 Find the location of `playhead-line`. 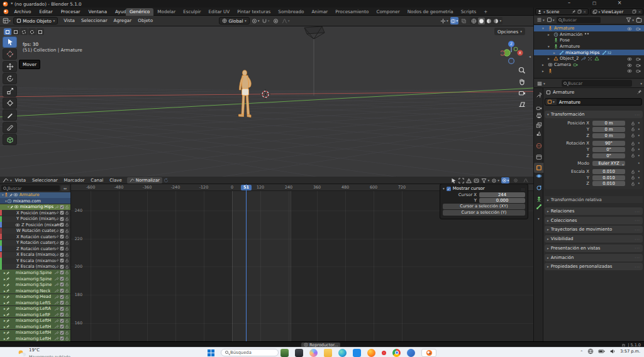

playhead-line is located at coordinates (247, 263).